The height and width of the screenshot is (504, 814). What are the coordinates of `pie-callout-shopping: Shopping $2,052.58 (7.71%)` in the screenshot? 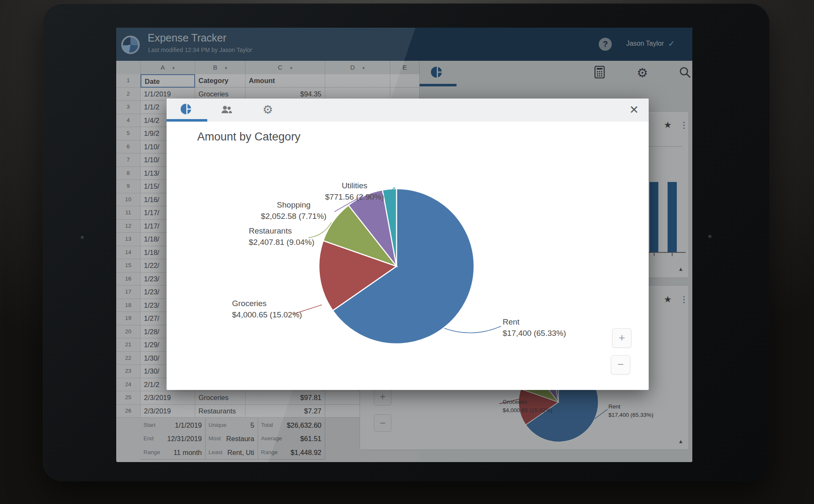 It's located at (294, 210).